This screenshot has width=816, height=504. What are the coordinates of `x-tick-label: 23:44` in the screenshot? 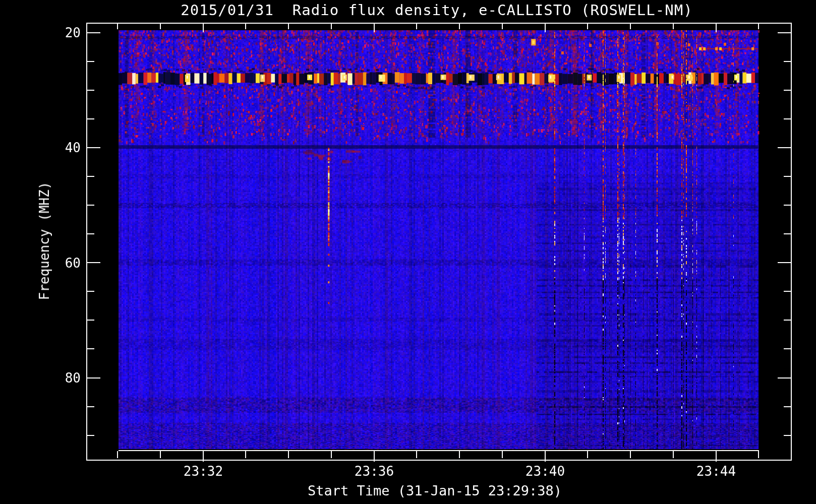 It's located at (716, 471).